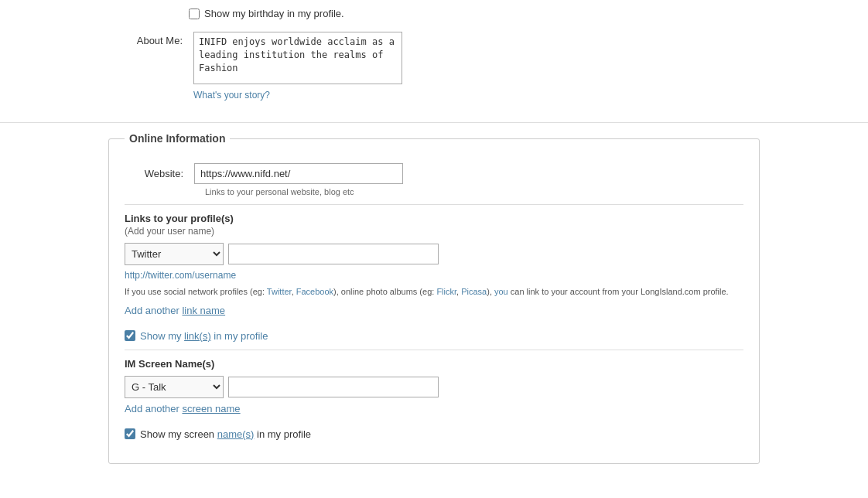 This screenshot has height=498, width=868. Describe the element at coordinates (159, 173) in the screenshot. I see `website-label: Website:` at that location.